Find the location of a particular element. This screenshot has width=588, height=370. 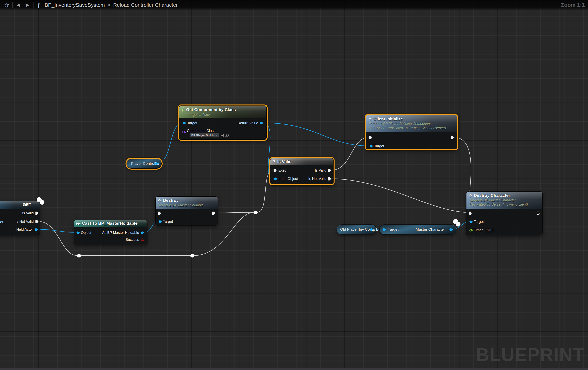

node-gcbc-title: Get Component by Class is located at coordinates (211, 110).